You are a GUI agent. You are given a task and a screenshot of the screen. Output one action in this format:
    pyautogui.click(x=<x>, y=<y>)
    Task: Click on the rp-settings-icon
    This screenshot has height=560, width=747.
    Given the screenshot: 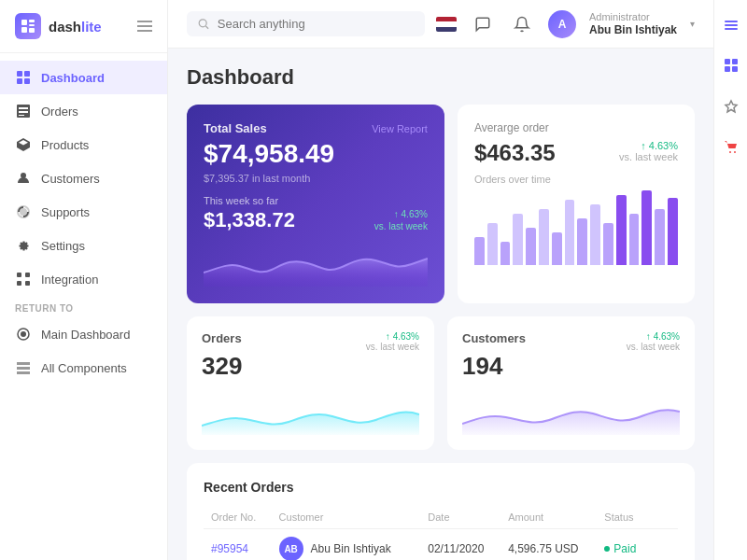 What is the action you would take?
    pyautogui.click(x=731, y=24)
    